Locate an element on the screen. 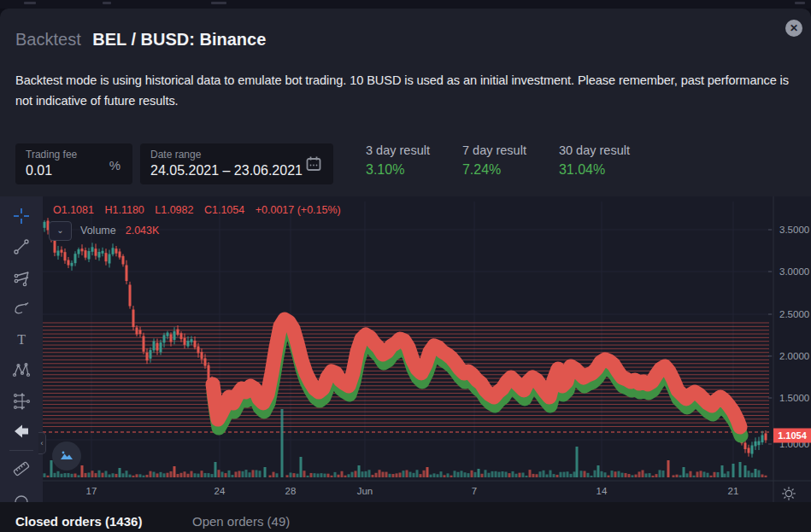 Image resolution: width=811 pixels, height=532 pixels. gann-fibonacci-icon is located at coordinates (21, 278).